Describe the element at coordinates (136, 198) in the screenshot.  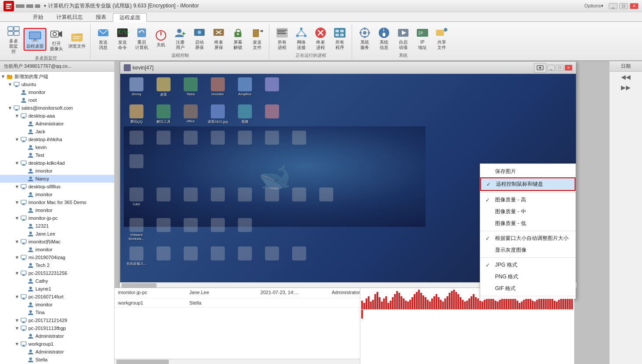
I see `icon-placeholder: CAD` at that location.